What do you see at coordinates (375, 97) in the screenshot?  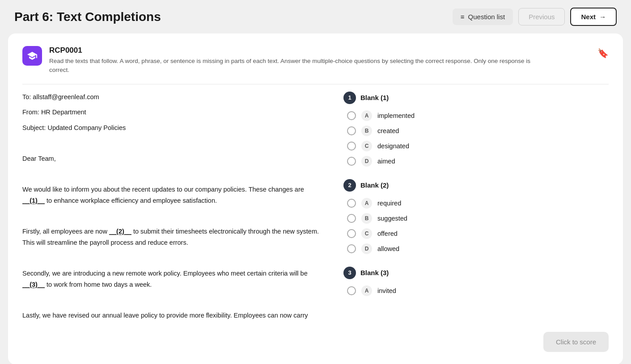 I see `blank-1-title: Blank (1)` at bounding box center [375, 97].